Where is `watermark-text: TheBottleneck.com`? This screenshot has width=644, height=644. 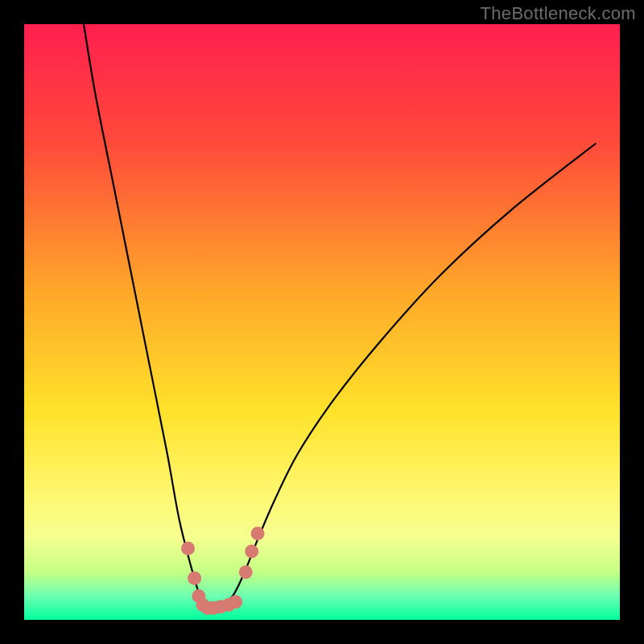 watermark-text: TheBottleneck.com is located at coordinates (559, 14).